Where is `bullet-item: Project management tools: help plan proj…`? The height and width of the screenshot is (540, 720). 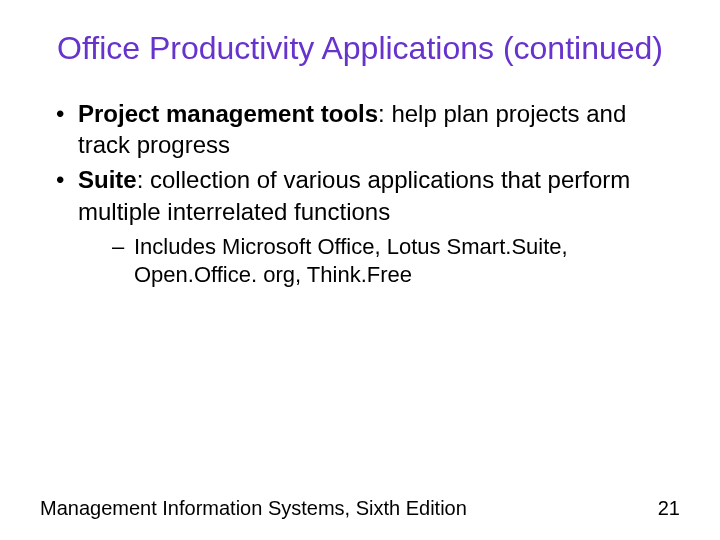 bullet-item: Project management tools: help plan proj… is located at coordinates (365, 129).